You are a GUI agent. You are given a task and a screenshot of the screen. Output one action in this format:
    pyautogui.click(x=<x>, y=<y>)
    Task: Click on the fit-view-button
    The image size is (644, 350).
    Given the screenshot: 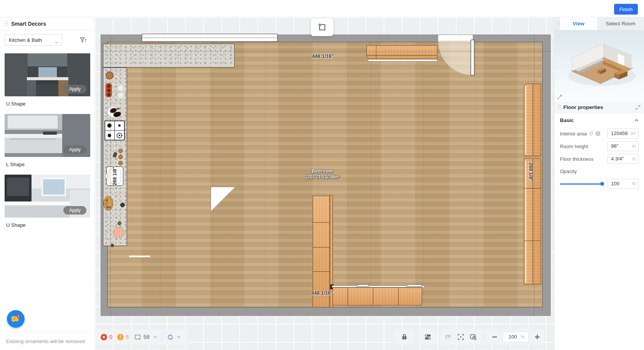 What is the action you would take?
    pyautogui.click(x=461, y=337)
    